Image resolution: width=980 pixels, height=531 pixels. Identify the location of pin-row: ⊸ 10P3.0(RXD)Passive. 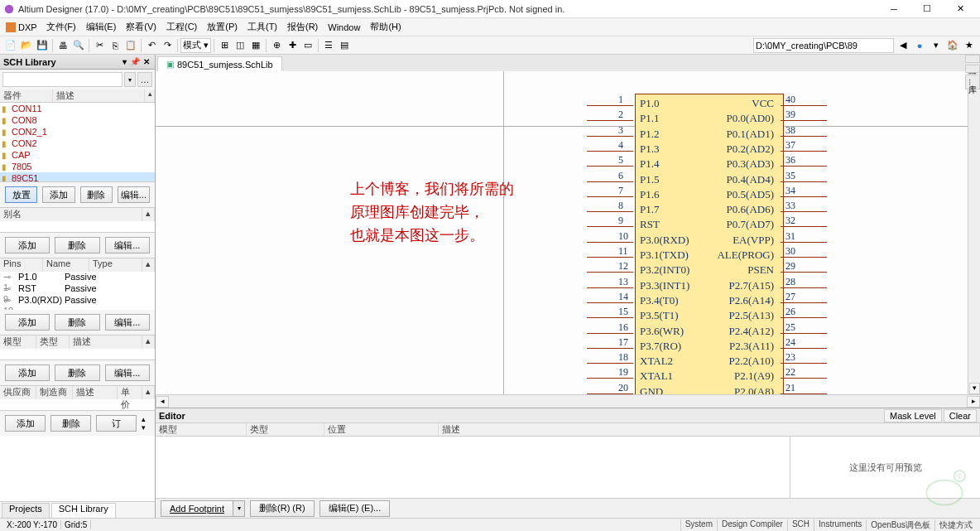
(78, 301).